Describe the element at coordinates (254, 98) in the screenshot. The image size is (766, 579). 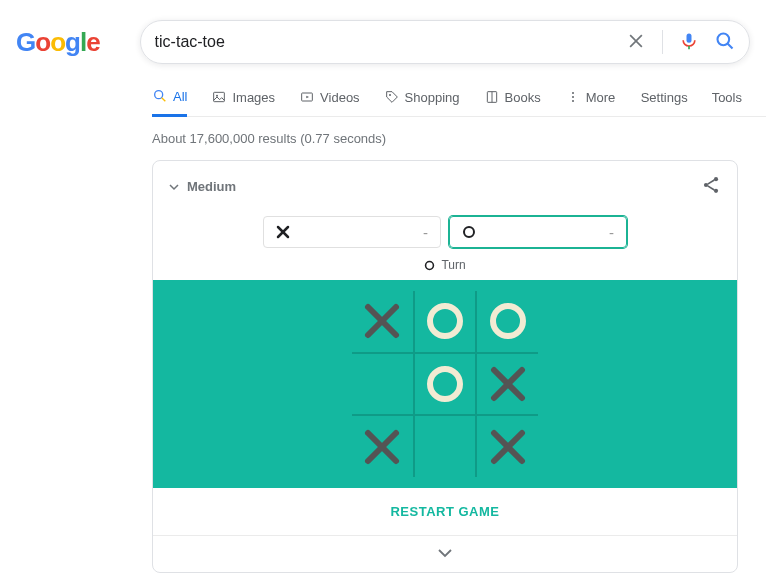
I see `tab-label: Images` at that location.